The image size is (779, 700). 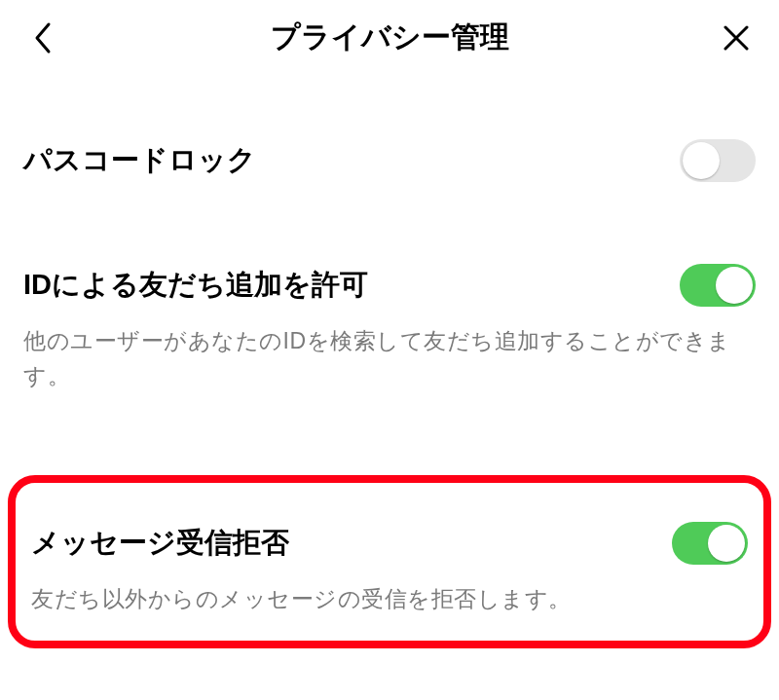 I want to click on setting-label-passcode: パスコードロック, so click(x=140, y=161).